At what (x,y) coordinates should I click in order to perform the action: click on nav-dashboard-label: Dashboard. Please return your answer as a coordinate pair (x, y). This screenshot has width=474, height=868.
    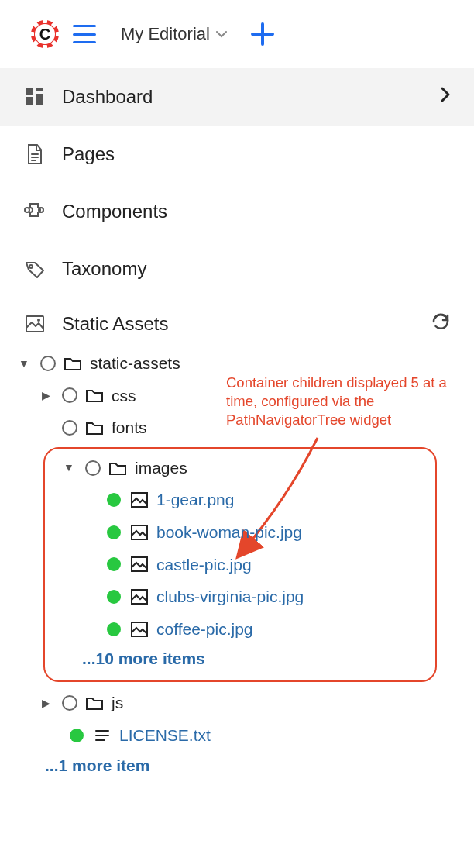
    Looking at the image, I should click on (107, 97).